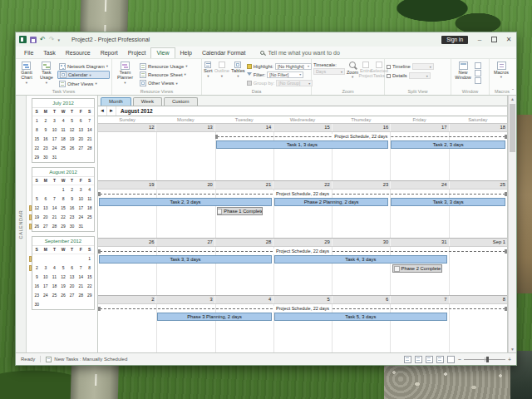  Describe the element at coordinates (55, 268) in the screenshot. I see `mini-date-cell: 4` at that location.